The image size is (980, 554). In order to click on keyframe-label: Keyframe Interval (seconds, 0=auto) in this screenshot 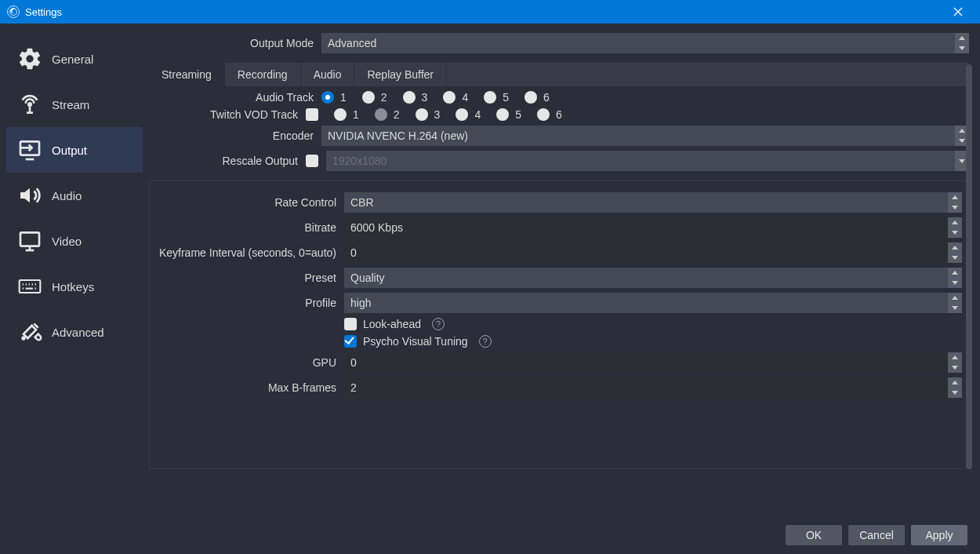, I will do `click(250, 253)`.